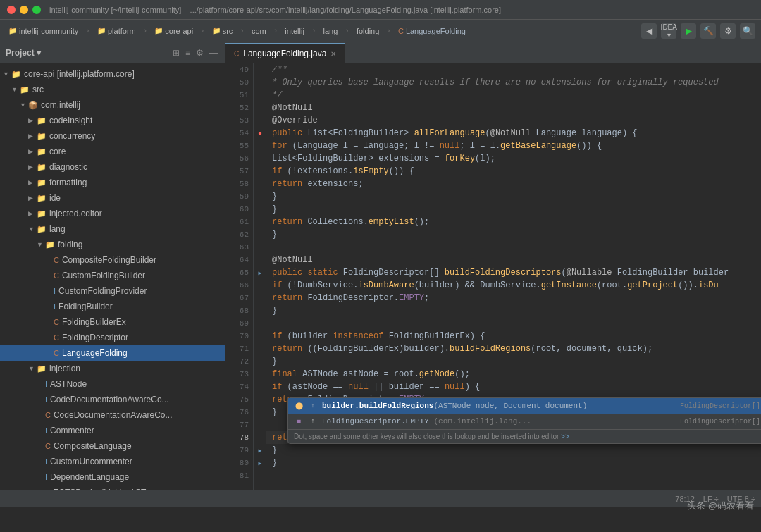  I want to click on autocomplete-item-0: ⬤ ↑ builder.buildFoldRegions(ASTNode nod…, so click(524, 406).